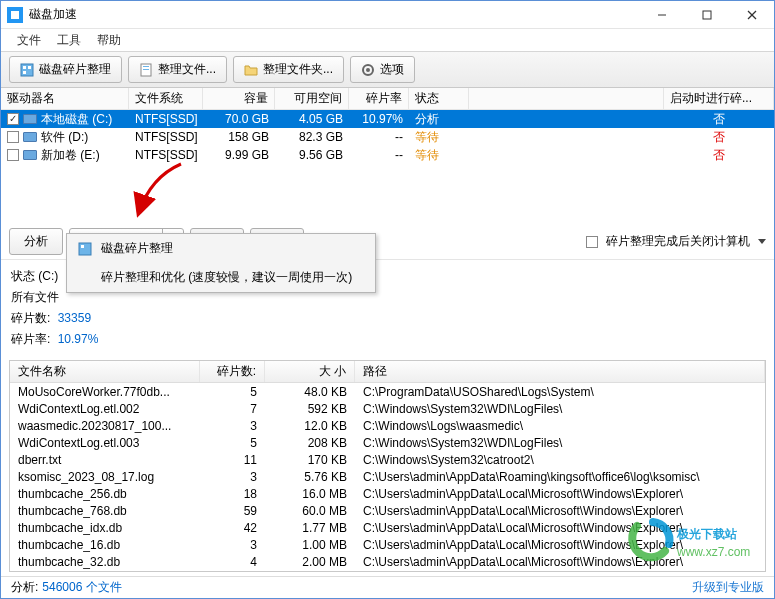 This screenshot has height=599, width=775. I want to click on drives-header: 驱动器名 文件系统 容量 可用空间 碎片率 状态 启动时进行碎..., so click(388, 99).